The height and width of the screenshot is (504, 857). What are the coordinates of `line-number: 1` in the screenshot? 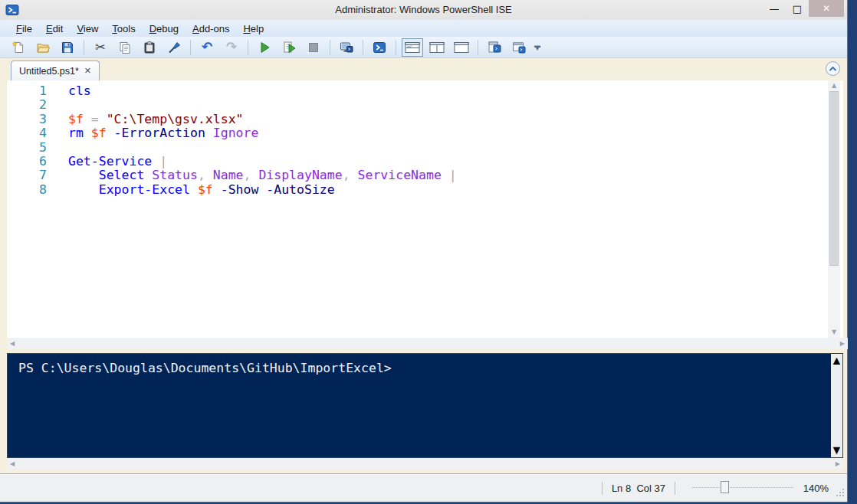 It's located at (27, 91).